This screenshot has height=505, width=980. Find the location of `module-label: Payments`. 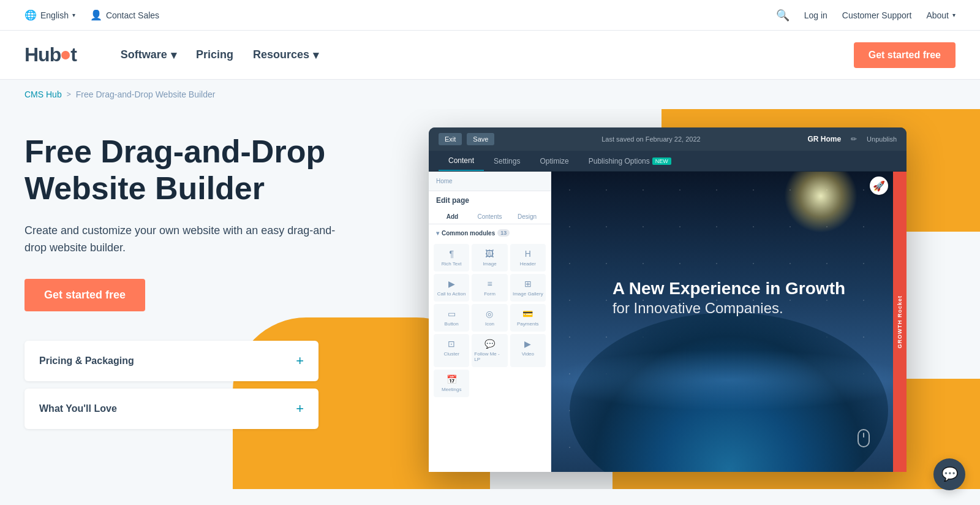

module-label: Payments is located at coordinates (528, 324).